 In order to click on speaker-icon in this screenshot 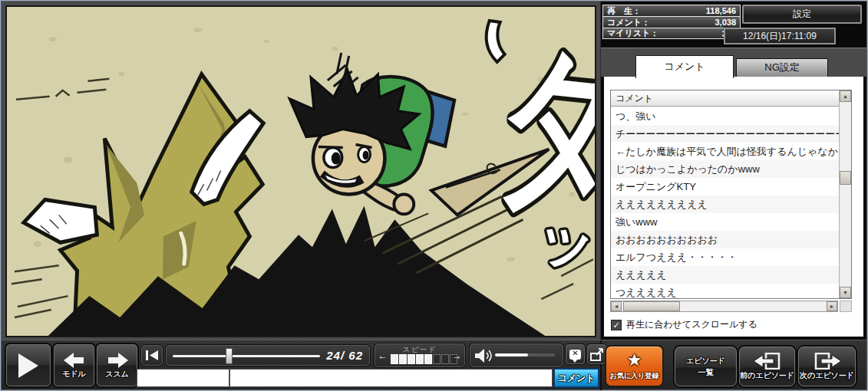, I will do `click(484, 356)`.